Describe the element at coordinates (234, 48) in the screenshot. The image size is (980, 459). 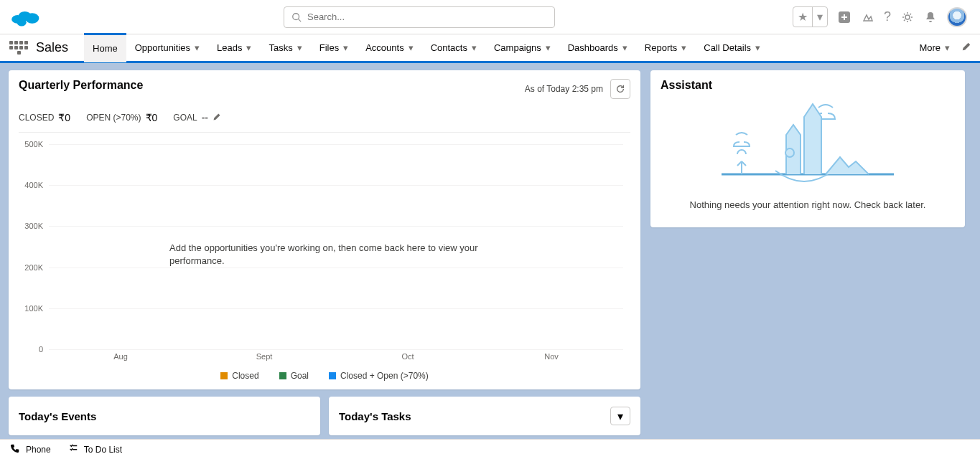
I see `tab-leads: Leads▾` at that location.